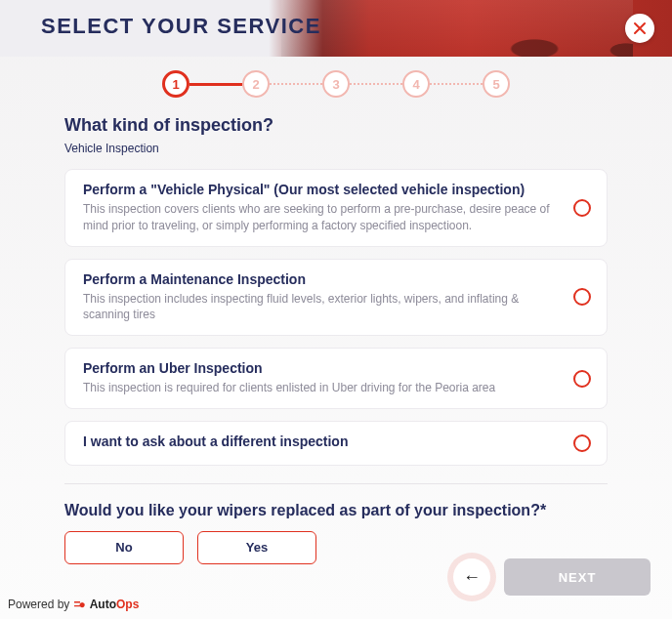 Image resolution: width=672 pixels, height=619 pixels. I want to click on question-1-title: What kind of inspection?, so click(336, 125).